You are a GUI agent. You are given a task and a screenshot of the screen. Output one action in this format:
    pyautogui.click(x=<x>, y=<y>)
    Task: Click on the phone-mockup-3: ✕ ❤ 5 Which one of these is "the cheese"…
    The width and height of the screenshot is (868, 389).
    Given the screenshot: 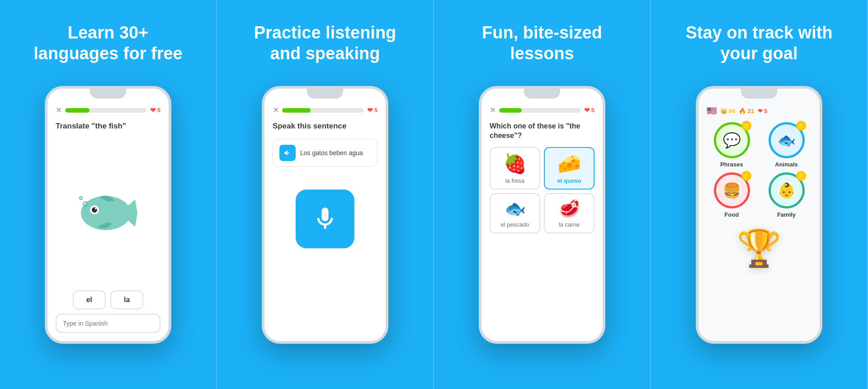 What is the action you would take?
    pyautogui.click(x=542, y=215)
    